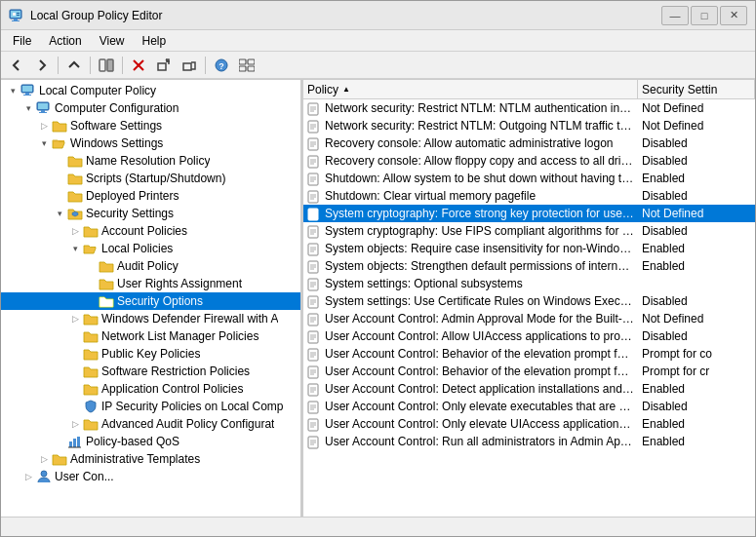 This screenshot has width=756, height=537. Describe the element at coordinates (675, 16) in the screenshot. I see `minimize-button: —` at that location.